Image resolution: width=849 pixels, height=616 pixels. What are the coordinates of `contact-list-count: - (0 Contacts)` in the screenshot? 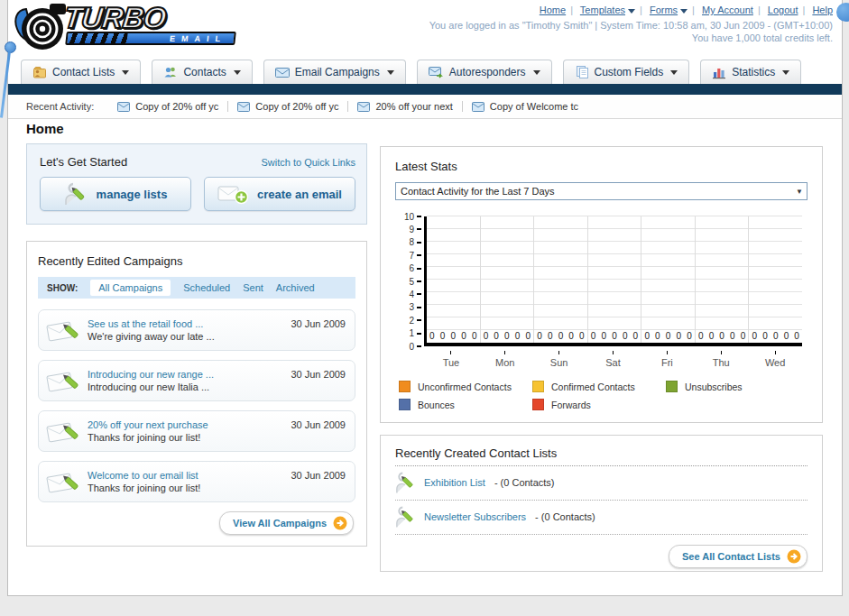 It's located at (525, 483).